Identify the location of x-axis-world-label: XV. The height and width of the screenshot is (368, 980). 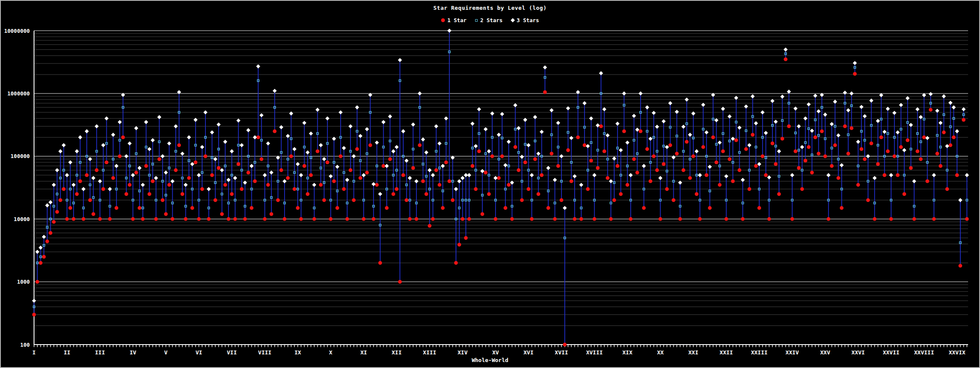
(496, 353).